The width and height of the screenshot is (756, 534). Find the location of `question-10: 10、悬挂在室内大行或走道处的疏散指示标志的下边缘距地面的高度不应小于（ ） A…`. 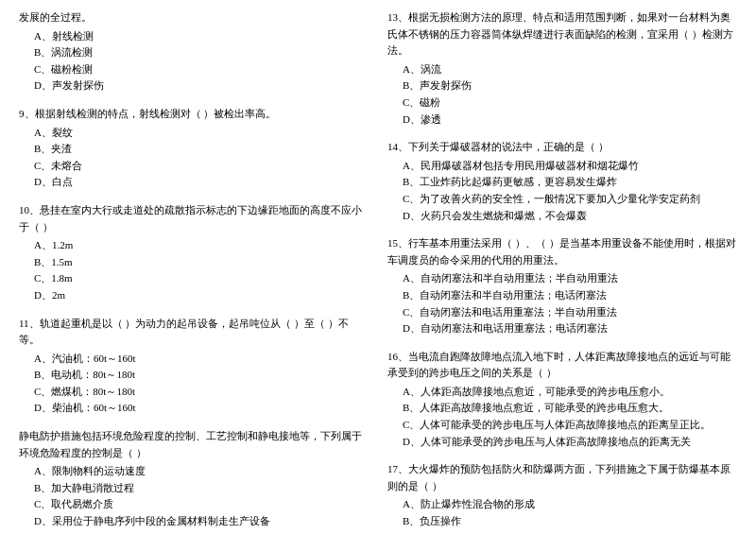

question-10: 10、悬挂在室内大行或走道处的疏散指示标志的下边缘距地面的高度不应小于（ ） A… is located at coordinates (194, 253).